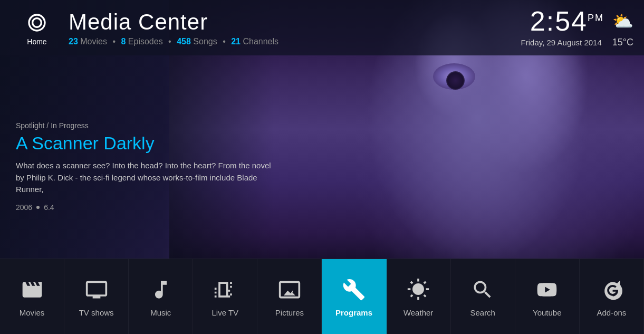  I want to click on home-label: Home, so click(37, 42).